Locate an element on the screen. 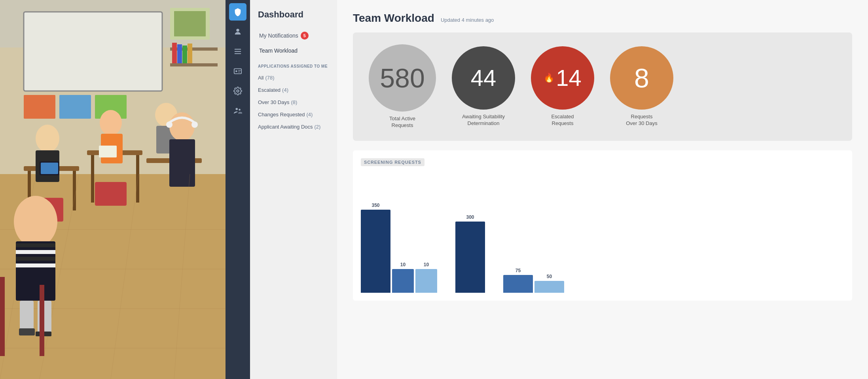 This screenshot has width=868, height=379. id-sidebar-icon is located at coordinates (238, 71).